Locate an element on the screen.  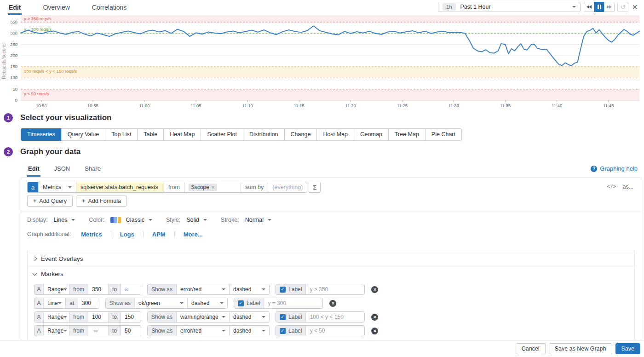
advanced-functions-button: Σ is located at coordinates (315, 187).